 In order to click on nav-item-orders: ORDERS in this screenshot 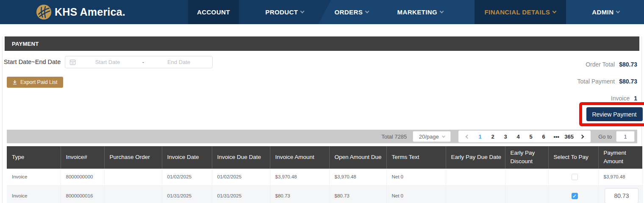, I will do `click(352, 12)`.